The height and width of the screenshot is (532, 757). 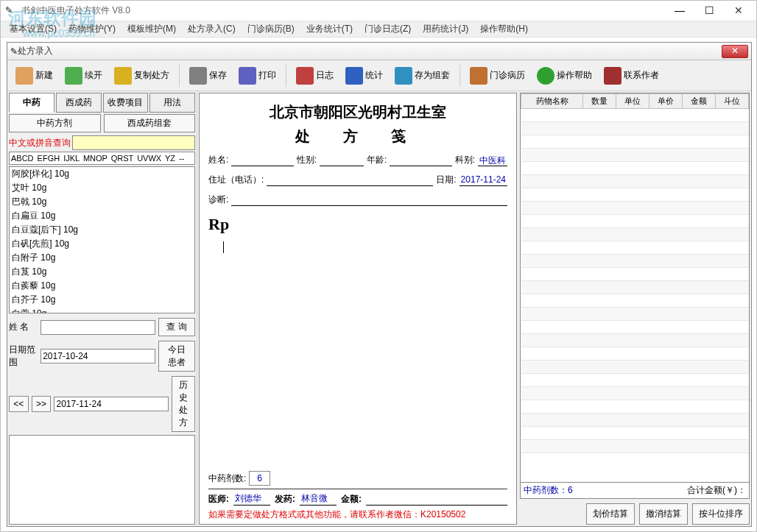 What do you see at coordinates (102, 285) in the screenshot?
I see `list-item: 白蒺藜 10g` at bounding box center [102, 285].